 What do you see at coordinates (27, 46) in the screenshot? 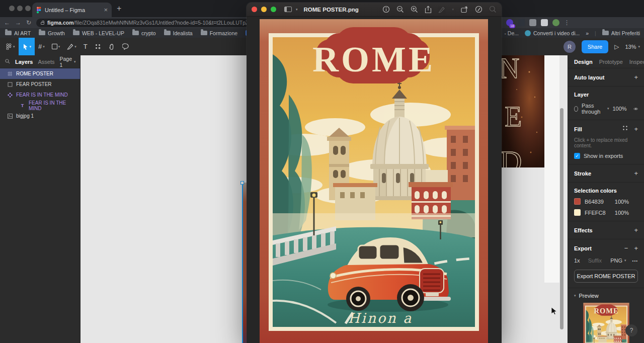
I see `move-tool: ▾` at bounding box center [27, 46].